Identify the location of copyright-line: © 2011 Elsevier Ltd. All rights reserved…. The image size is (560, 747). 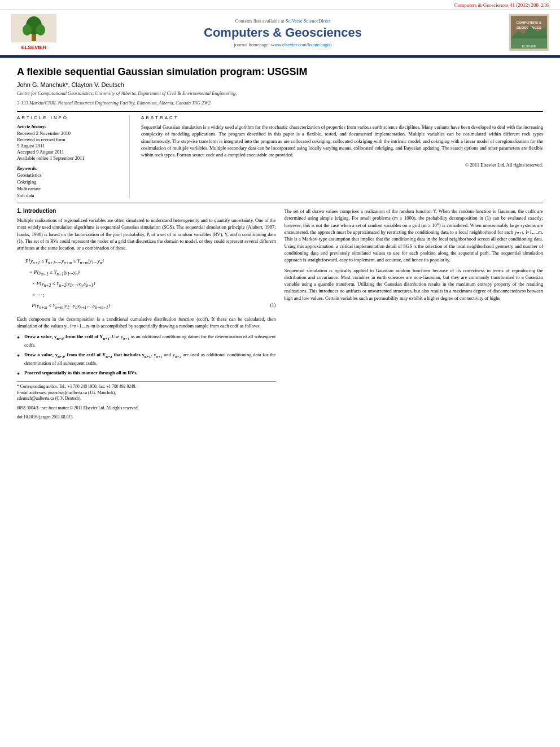
(342, 165).